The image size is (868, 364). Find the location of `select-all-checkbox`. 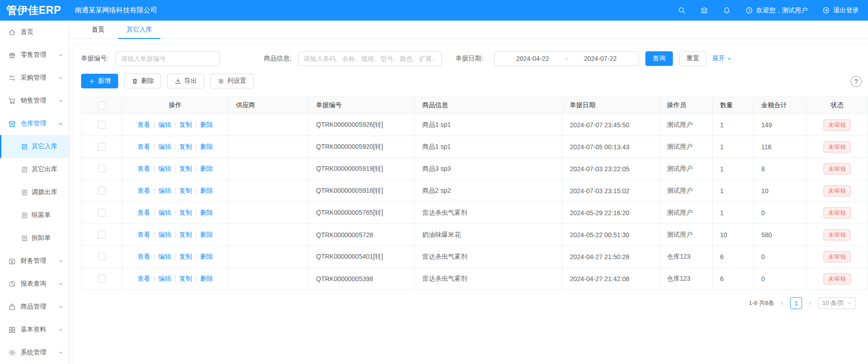

select-all-checkbox is located at coordinates (102, 105).